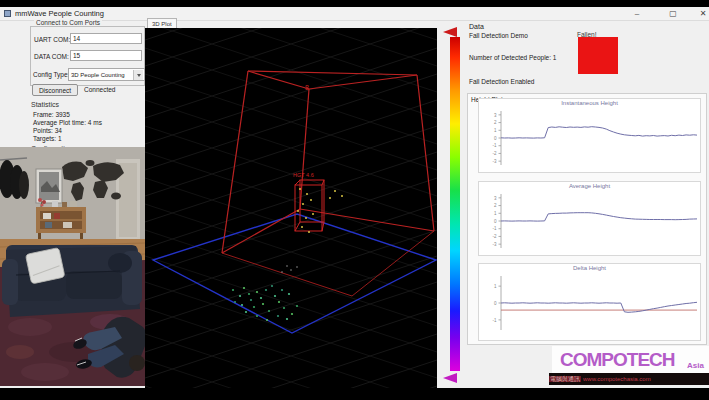 This screenshot has height=400, width=709. Describe the element at coordinates (673, 14) in the screenshot. I see `maximize-button: ▢` at that location.